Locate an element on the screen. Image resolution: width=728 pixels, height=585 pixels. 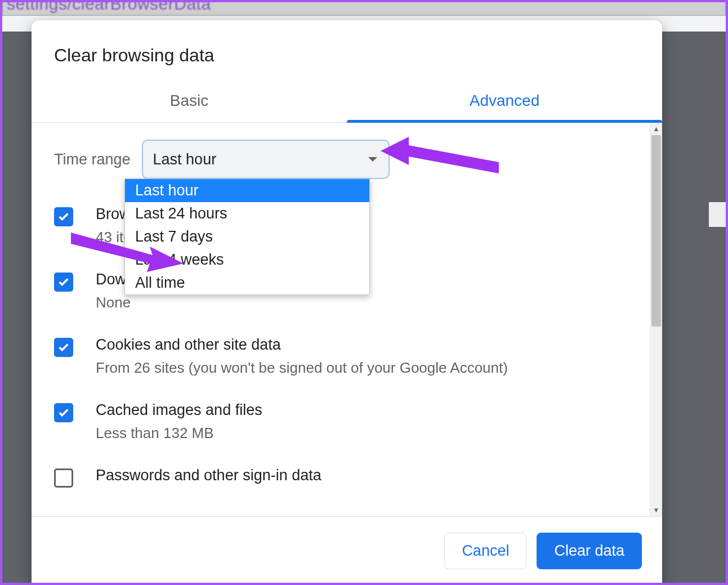
cancel-button: Cancel is located at coordinates (485, 551).